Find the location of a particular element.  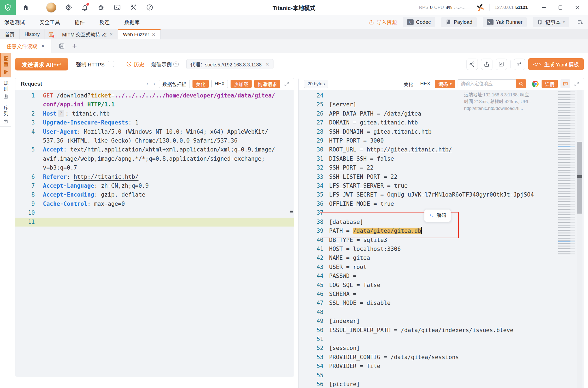

code-icon: </> is located at coordinates (537, 64).